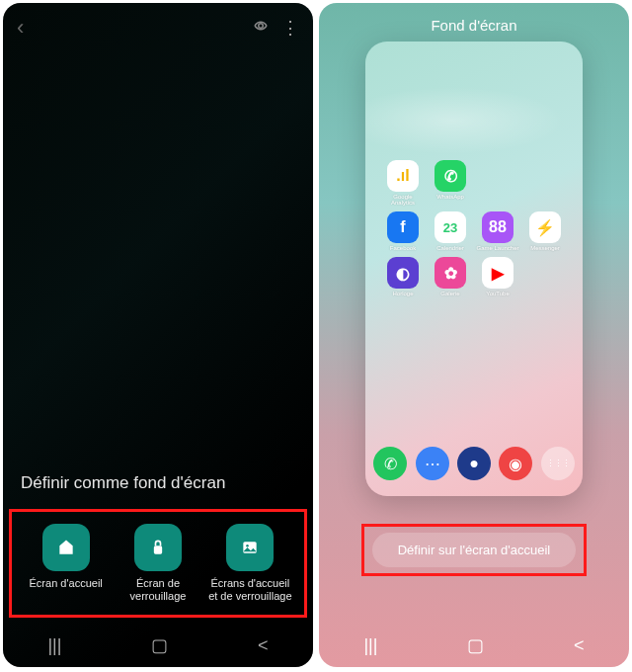  I want to click on app-facebook: fFacebook, so click(403, 231).